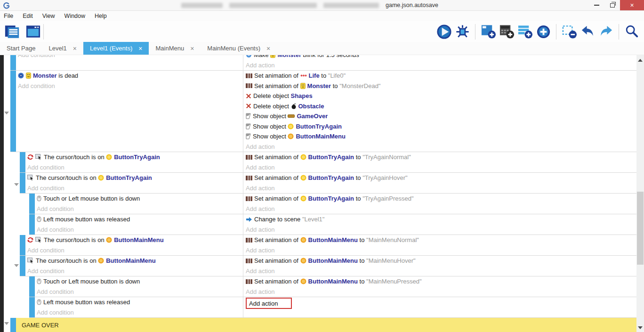  I want to click on minimize-button, so click(597, 5).